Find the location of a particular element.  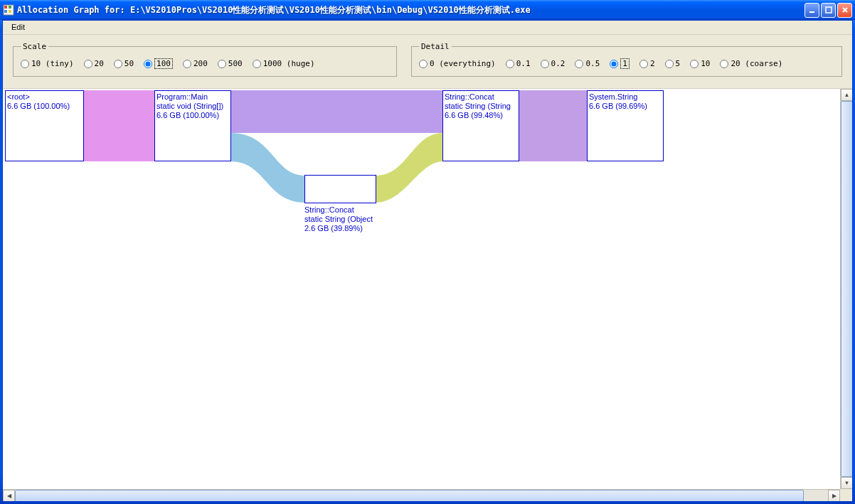

scale-label: 500 is located at coordinates (235, 64).